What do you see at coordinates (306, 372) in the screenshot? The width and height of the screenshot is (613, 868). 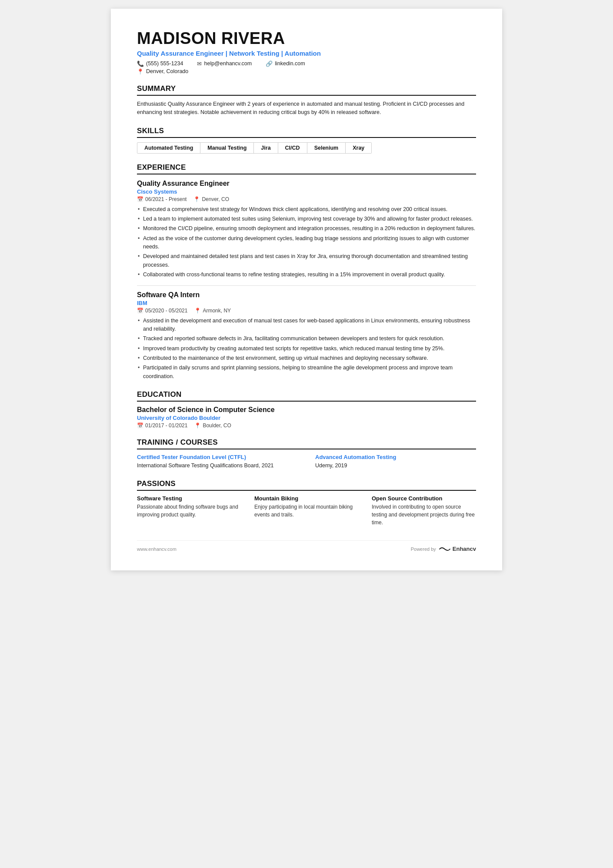 I see `bullet-item: Participated in daily scrums and sprint …` at bounding box center [306, 372].